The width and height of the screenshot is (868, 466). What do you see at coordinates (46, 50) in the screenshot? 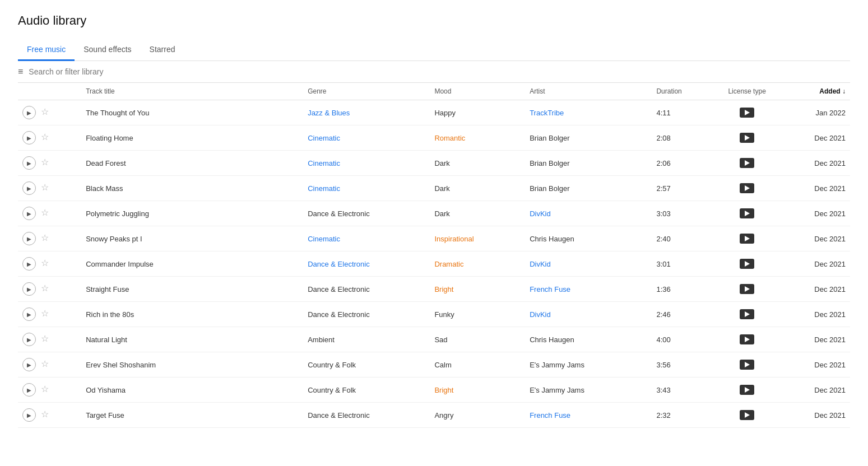
I see `tab-free-music: Free music` at bounding box center [46, 50].